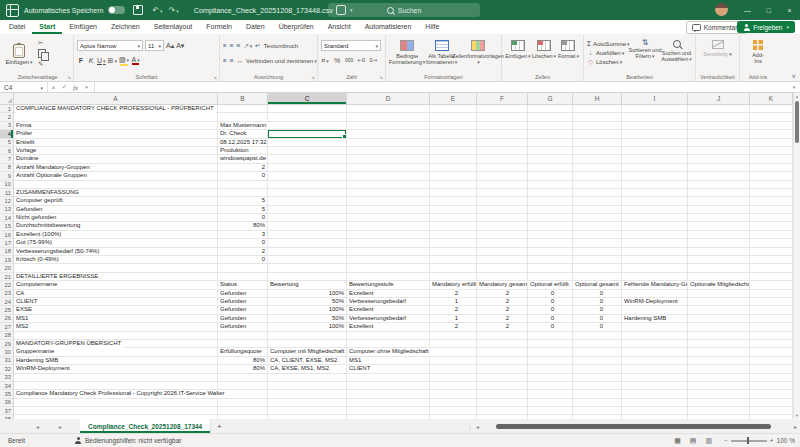 This screenshot has height=447, width=800. Describe the element at coordinates (568, 54) in the screenshot. I see `format-cells-button: Format` at that location.